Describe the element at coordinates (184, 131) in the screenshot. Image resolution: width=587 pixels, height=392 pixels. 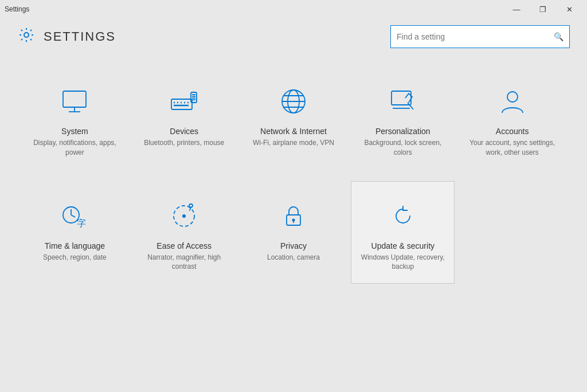
I see `devices-name: Devices` at that location.